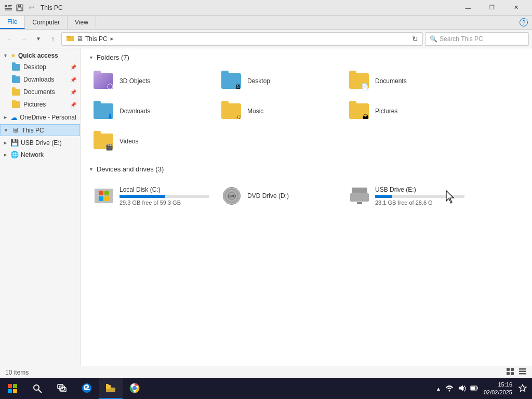 The image size is (532, 399). I want to click on start-button, so click(12, 389).